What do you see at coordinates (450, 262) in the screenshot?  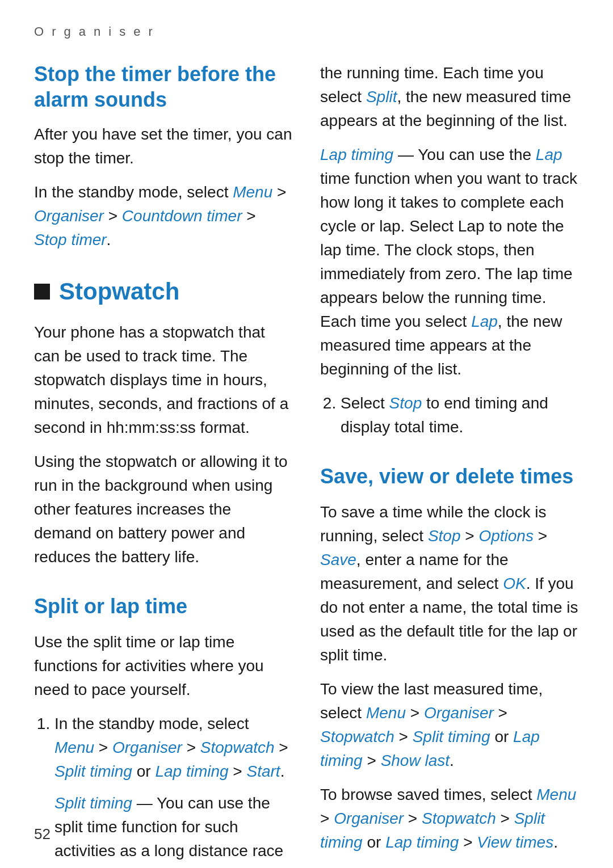 I see `lap-timing-desc: Lap timing — You can use the Lap time fu…` at bounding box center [450, 262].